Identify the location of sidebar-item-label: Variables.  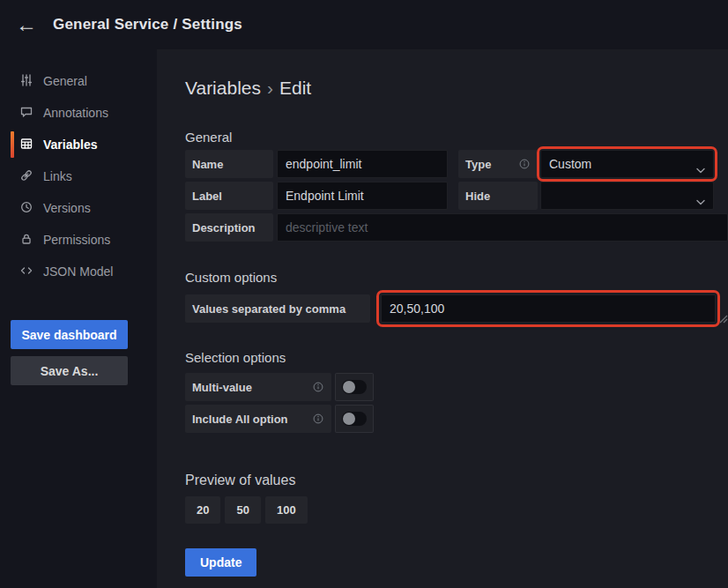
(71, 145).